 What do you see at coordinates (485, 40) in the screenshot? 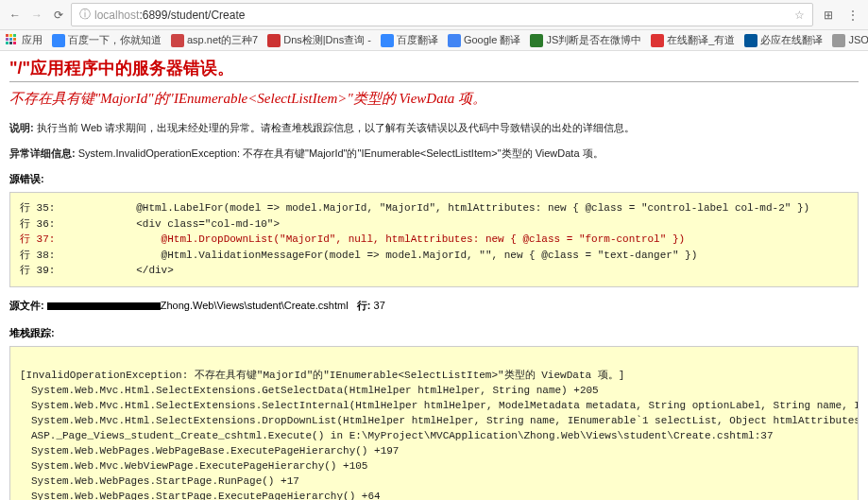
I see `bookmark-google-translate: Google 翻译` at bounding box center [485, 40].